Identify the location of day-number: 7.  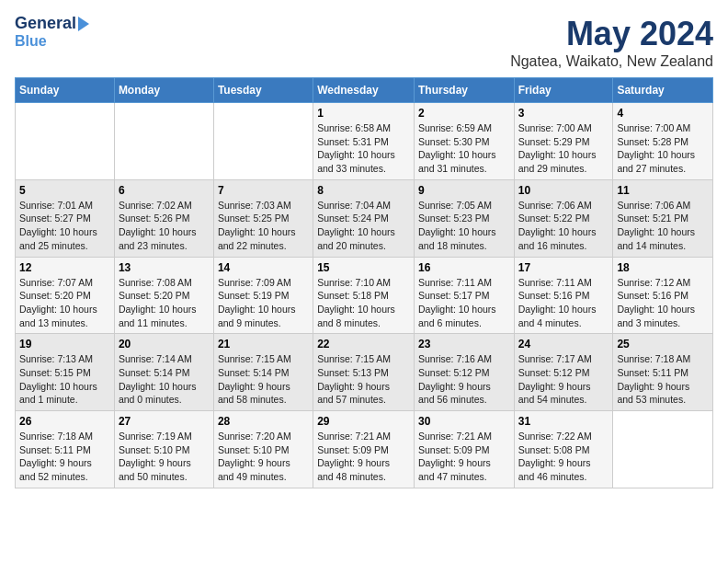
(263, 190).